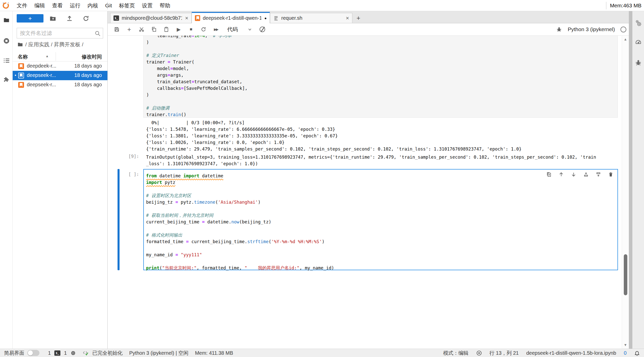  Describe the element at coordinates (60, 33) in the screenshot. I see `file-filter-input` at that location.